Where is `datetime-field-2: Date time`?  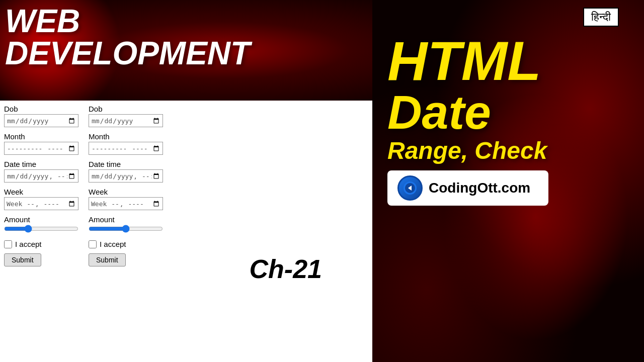
datetime-field-2: Date time is located at coordinates (126, 171).